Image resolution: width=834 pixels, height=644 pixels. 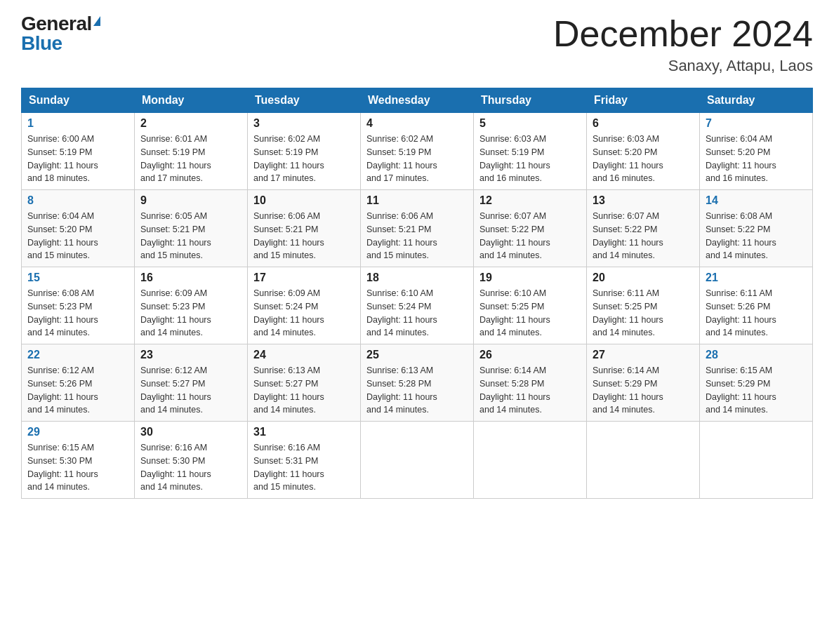 I want to click on day-number: 17, so click(x=304, y=278).